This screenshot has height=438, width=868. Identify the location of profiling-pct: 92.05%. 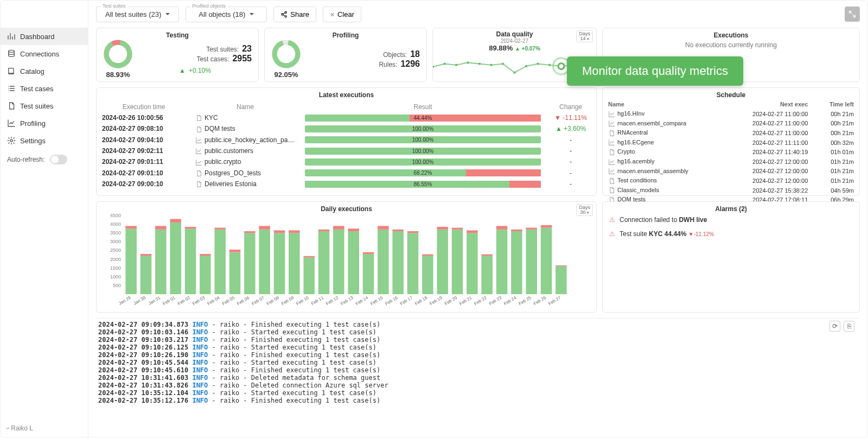
(286, 75).